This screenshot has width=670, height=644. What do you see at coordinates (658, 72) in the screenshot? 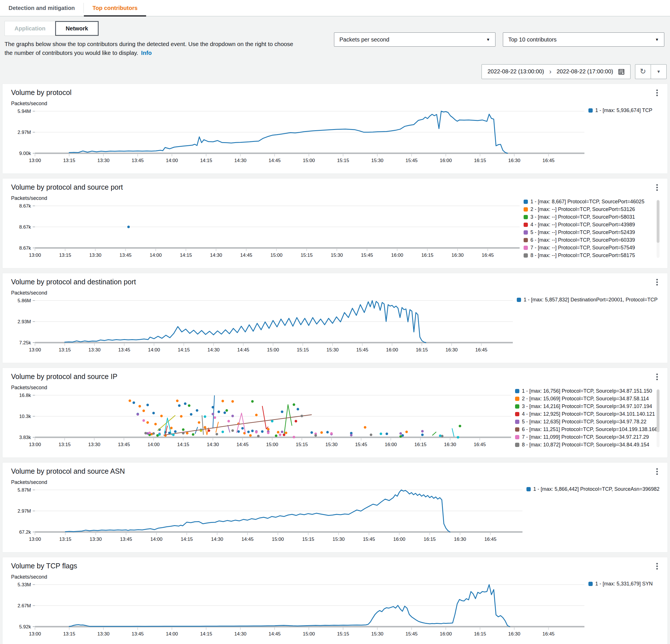
I see `refresh-options-button: ▼` at bounding box center [658, 72].